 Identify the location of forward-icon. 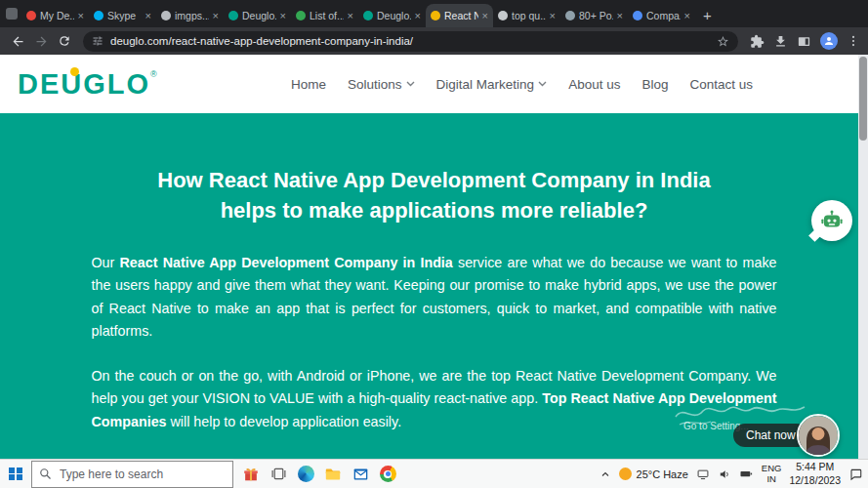
(41, 41).